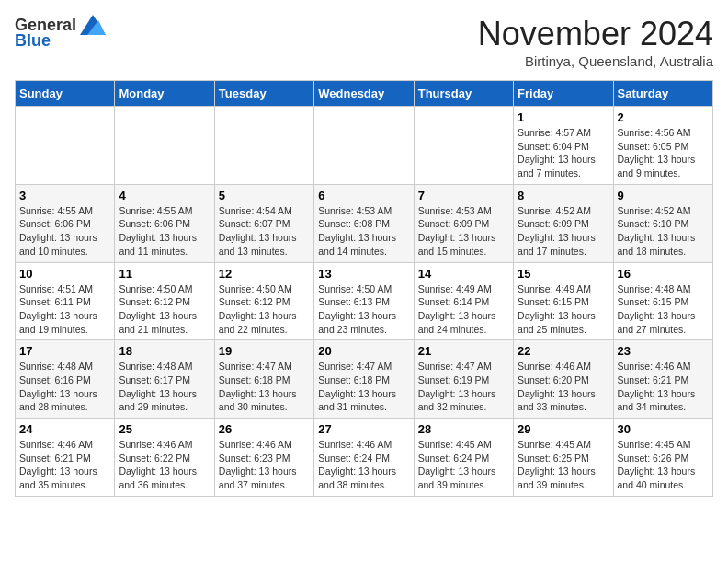 The width and height of the screenshot is (728, 563). I want to click on cell-day-number: 11, so click(164, 274).